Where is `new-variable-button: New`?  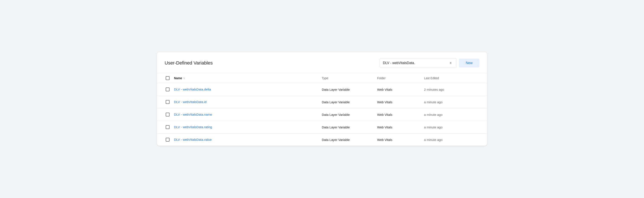 new-variable-button: New is located at coordinates (469, 63).